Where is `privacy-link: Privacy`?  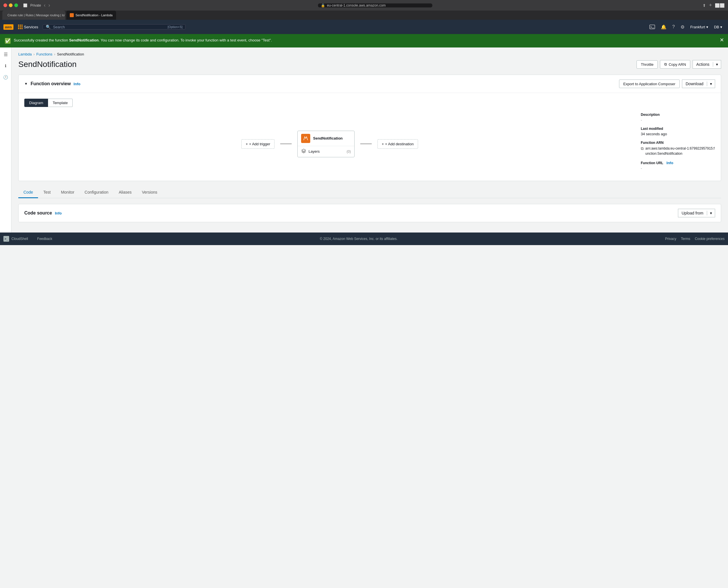 privacy-link: Privacy is located at coordinates (670, 239).